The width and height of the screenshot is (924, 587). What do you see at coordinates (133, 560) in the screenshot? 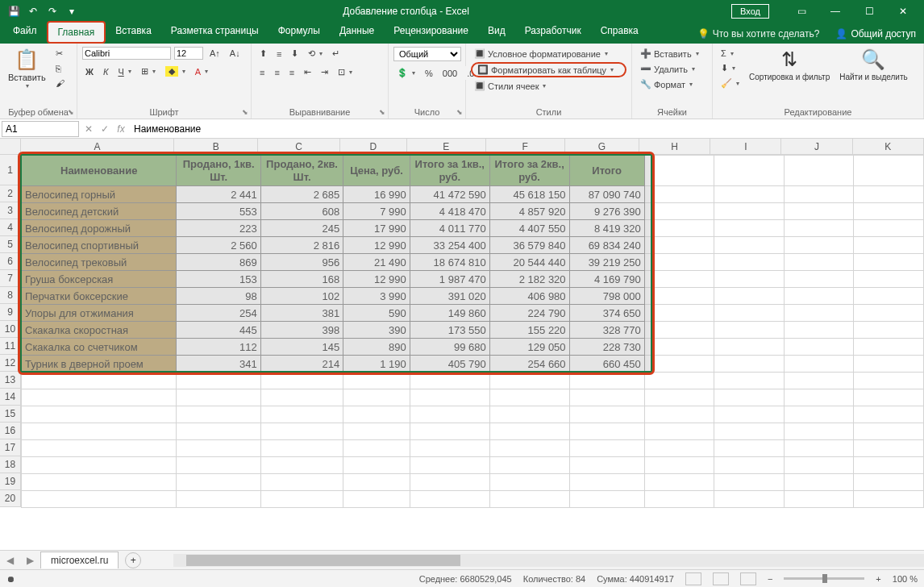
I see `add-sheet-button: +` at bounding box center [133, 560].